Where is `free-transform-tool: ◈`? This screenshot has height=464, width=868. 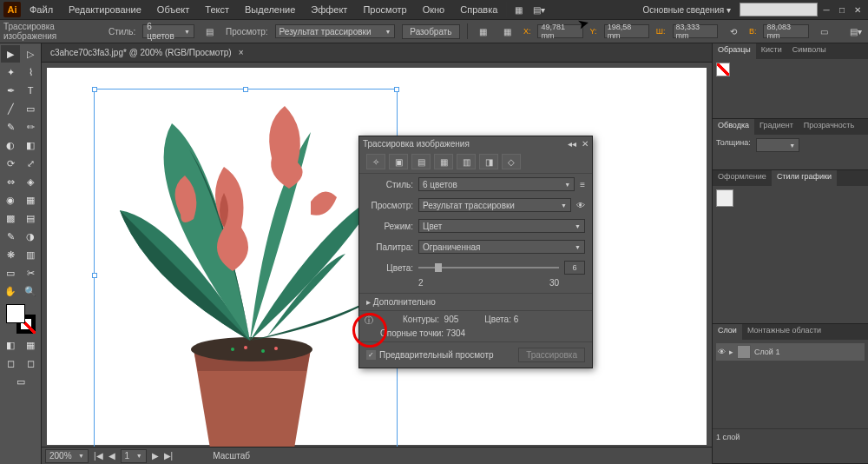
free-transform-tool: ◈ is located at coordinates (30, 182).